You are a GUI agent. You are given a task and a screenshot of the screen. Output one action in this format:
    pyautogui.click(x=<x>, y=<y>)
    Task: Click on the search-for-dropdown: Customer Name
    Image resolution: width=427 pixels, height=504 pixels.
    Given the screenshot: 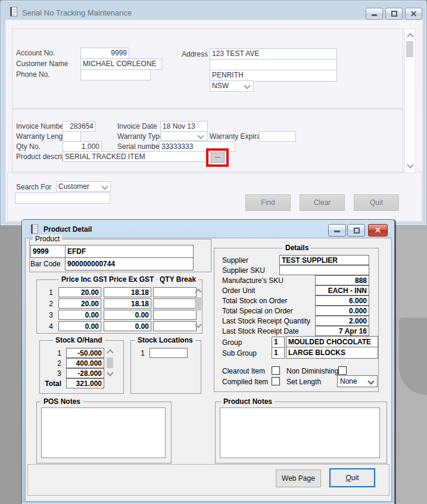 What is the action you would take?
    pyautogui.click(x=83, y=186)
    